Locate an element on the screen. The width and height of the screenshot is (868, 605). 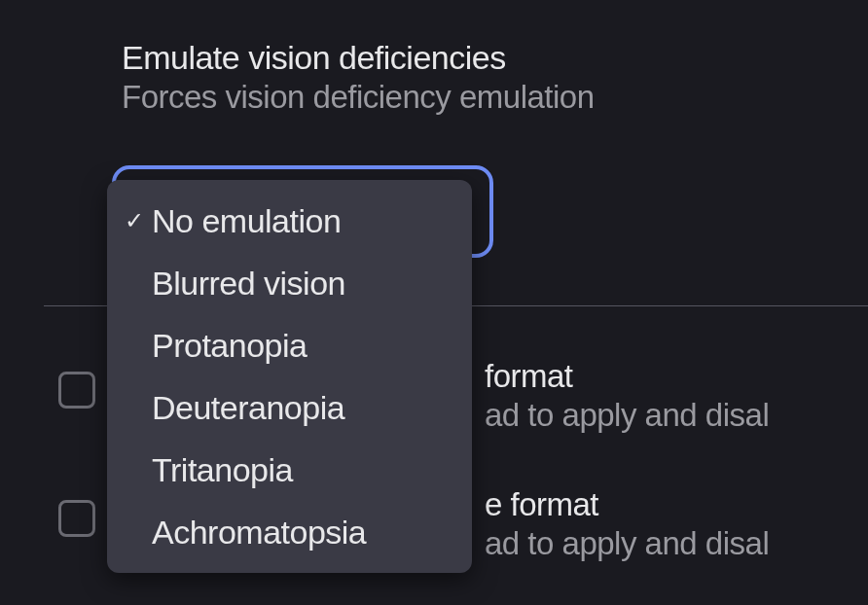
setting-text-block: format ad to apply and disal is located at coordinates (627, 396).